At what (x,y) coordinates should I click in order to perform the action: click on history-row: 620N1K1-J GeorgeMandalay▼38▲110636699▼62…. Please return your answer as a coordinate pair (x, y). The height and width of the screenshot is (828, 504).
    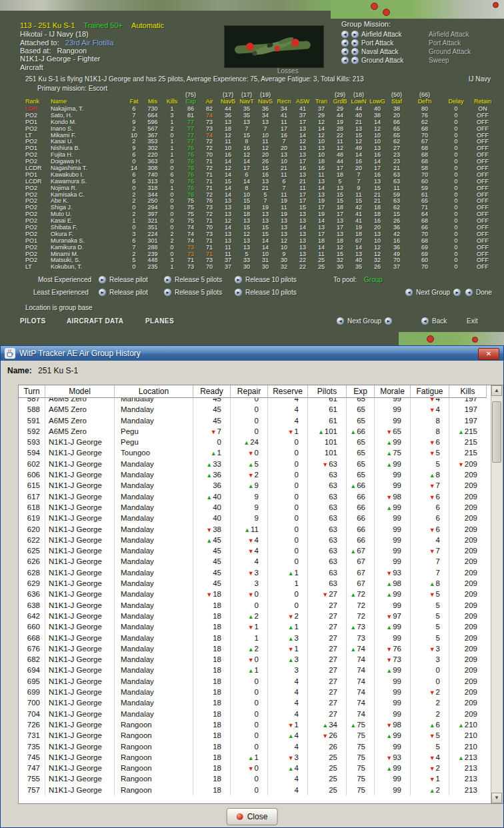
    Looking at the image, I should click on (252, 529).